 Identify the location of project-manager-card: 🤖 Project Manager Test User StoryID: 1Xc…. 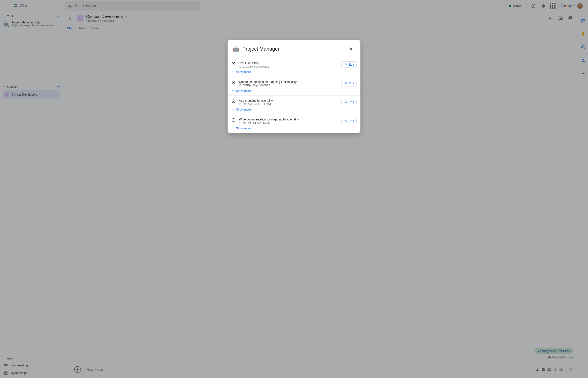
(294, 86).